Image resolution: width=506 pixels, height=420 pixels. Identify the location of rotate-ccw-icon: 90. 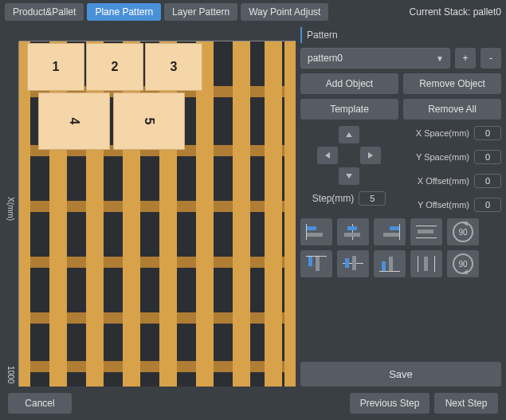
(463, 264).